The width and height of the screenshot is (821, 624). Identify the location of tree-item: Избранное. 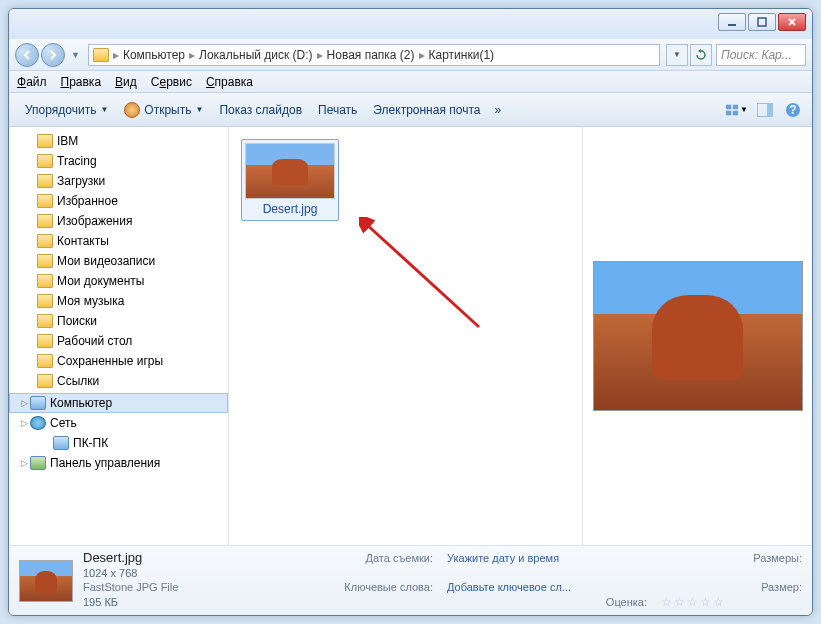
(118, 201).